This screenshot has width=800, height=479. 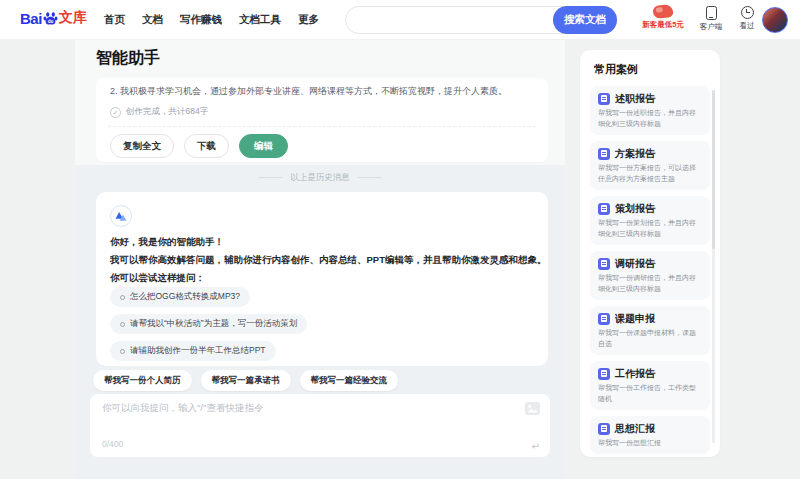 What do you see at coordinates (650, 386) in the screenshot?
I see `case-item-gongzuo-report: 工作报告 帮我写一份工作报告，工作类型随机` at bounding box center [650, 386].